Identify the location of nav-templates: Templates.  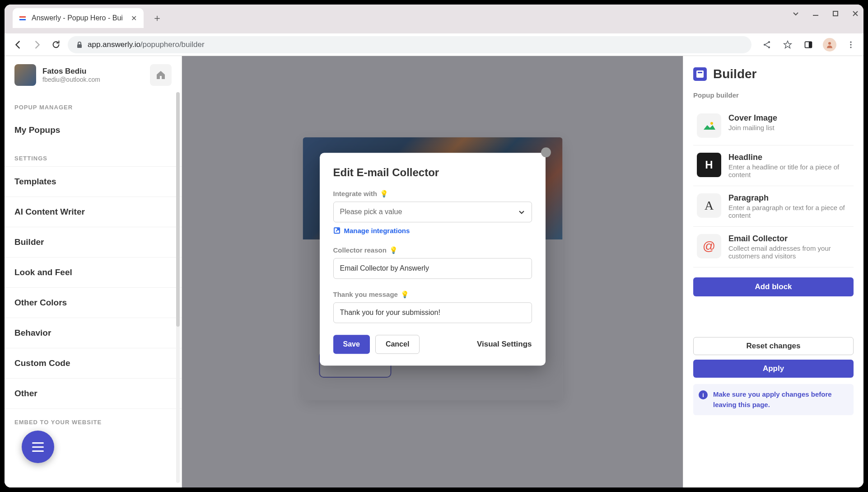
(93, 182).